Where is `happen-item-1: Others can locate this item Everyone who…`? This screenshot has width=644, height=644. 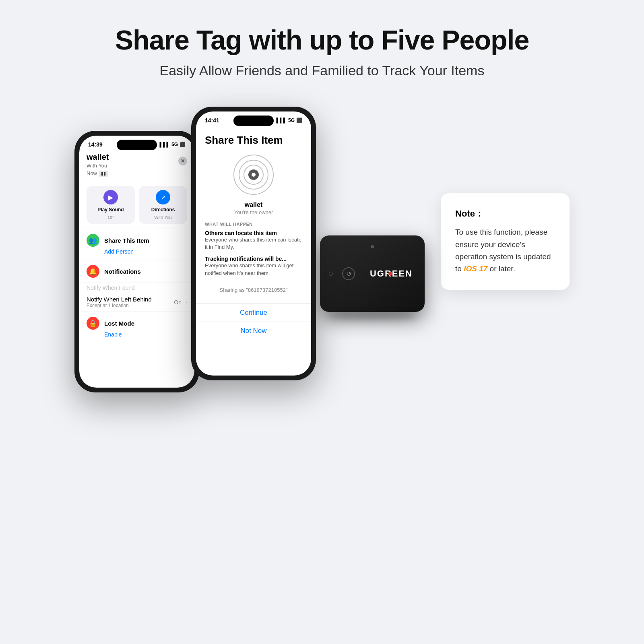 happen-item-1: Others can locate this item Everyone who… is located at coordinates (254, 240).